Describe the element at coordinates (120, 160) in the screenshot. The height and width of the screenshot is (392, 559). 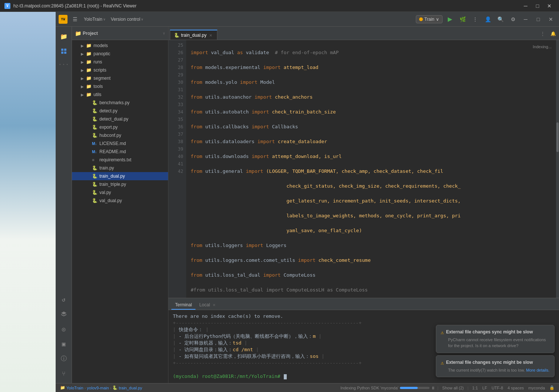
I see `tree-item-requirements: ▶ ≡ requirements.txt` at that location.